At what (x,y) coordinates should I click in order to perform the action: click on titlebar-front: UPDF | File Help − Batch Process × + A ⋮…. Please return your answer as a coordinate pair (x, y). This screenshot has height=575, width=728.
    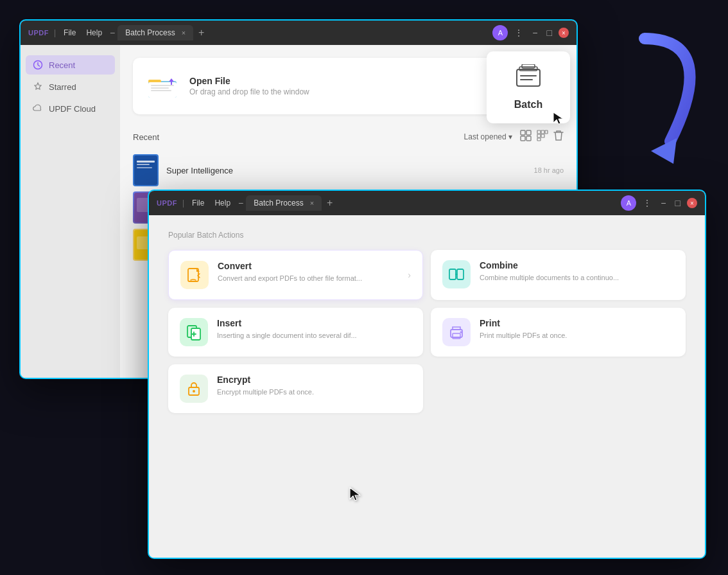
    Looking at the image, I should click on (427, 203).